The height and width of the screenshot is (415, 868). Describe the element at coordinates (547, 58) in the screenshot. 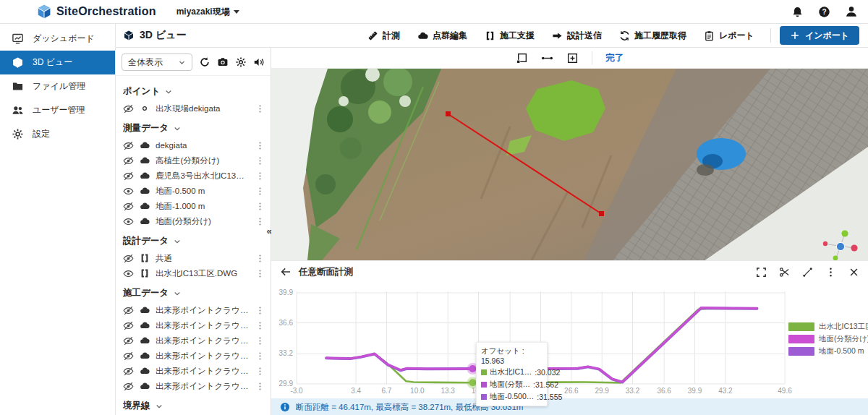

I see `distance-icon` at that location.